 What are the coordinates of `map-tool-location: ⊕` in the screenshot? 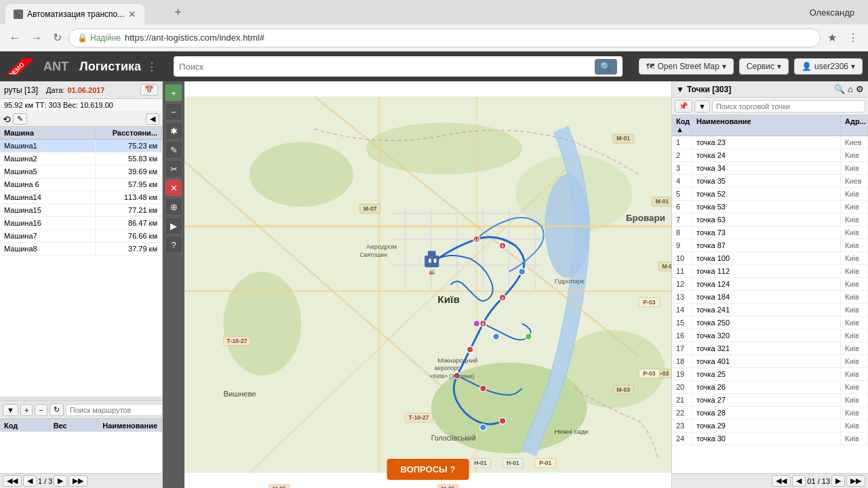 It's located at (174, 207).